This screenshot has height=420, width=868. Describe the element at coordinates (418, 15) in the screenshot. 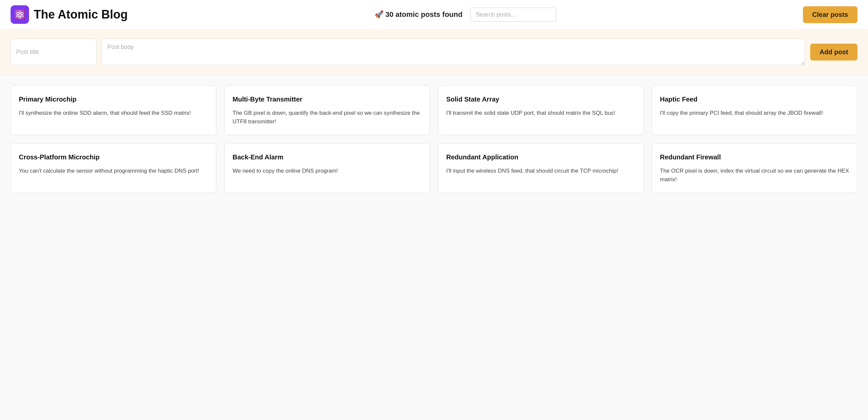

I see `post-count: 🚀 30 atomic posts found` at that location.